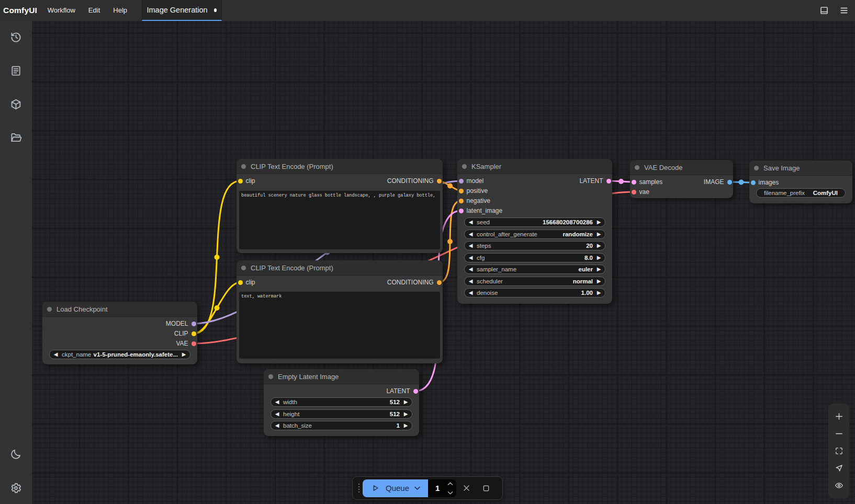  I want to click on node-header: VAE Decode, so click(681, 167).